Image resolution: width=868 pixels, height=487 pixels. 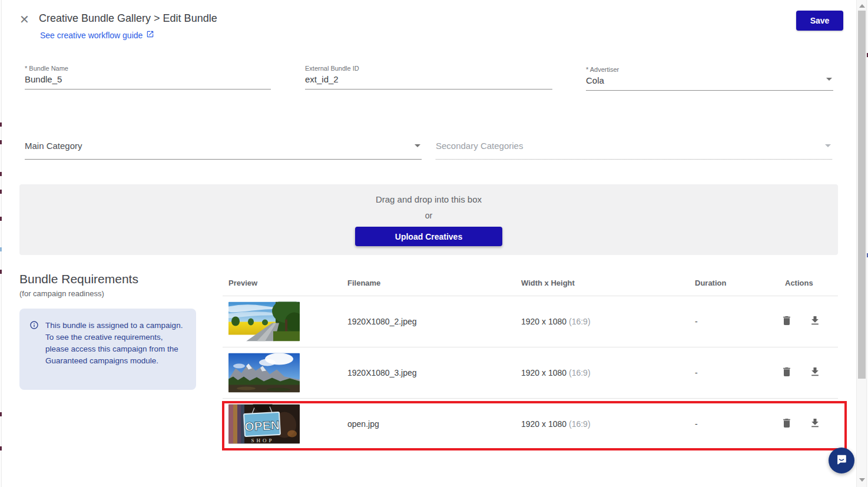 I want to click on bundle-requirements-title: Bundle Requirements, so click(x=79, y=279).